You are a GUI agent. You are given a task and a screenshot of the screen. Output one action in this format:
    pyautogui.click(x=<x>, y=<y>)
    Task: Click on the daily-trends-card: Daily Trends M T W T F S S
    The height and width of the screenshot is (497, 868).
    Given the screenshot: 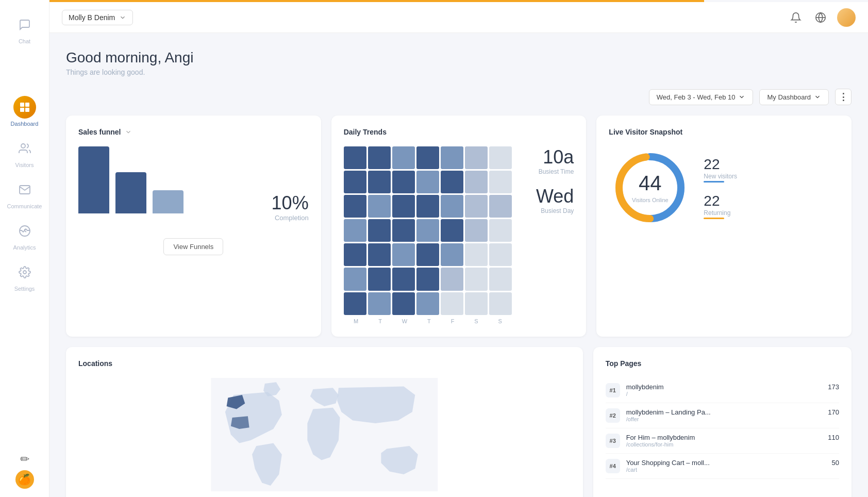 What is the action you would take?
    pyautogui.click(x=459, y=226)
    